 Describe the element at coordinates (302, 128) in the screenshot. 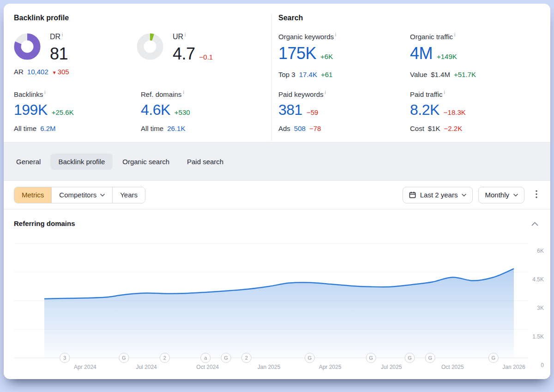

I see `paid-keywords-sub: Ads 508 −78` at that location.